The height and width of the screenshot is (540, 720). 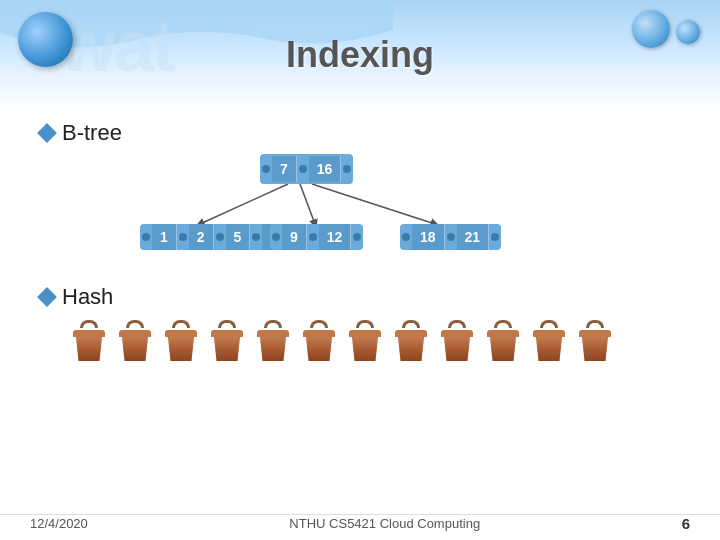 What do you see at coordinates (59, 524) in the screenshot?
I see `footer-date: 12/4/2020` at bounding box center [59, 524].